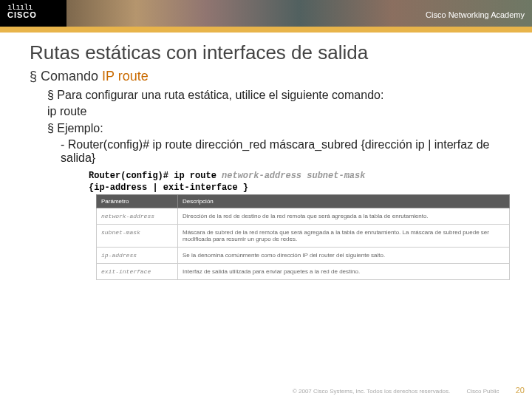  I want to click on code-line-1: Router(config)# ip route network-address…, so click(303, 176).